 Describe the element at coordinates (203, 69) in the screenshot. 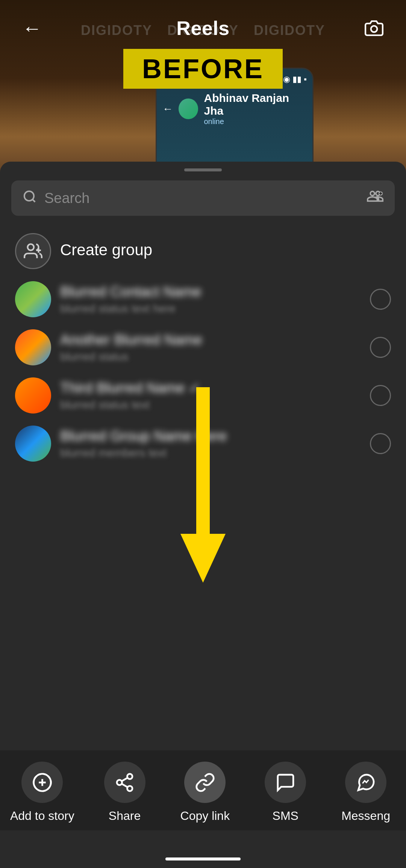

I see `before-badge: BEFORE` at that location.